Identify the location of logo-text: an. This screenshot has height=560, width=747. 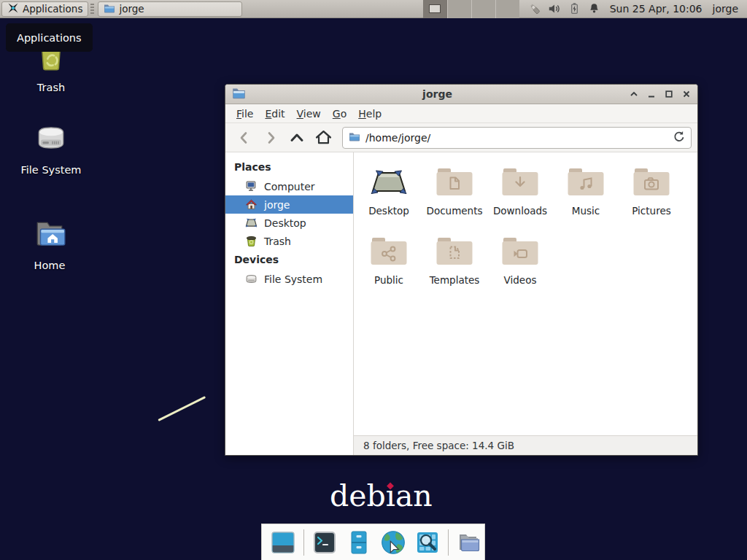
(414, 496).